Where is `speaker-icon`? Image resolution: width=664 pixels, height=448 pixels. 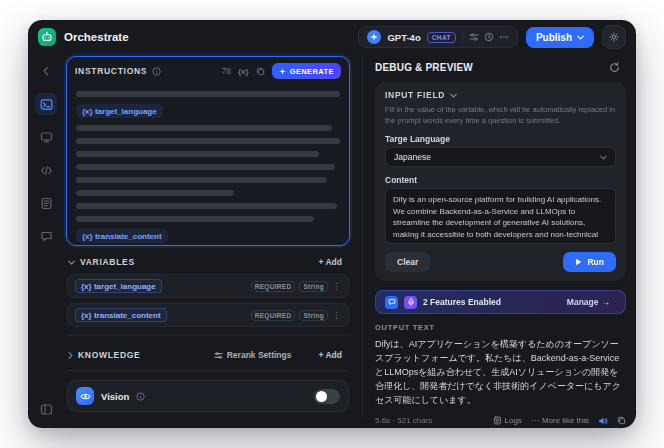
speaker-icon is located at coordinates (603, 421).